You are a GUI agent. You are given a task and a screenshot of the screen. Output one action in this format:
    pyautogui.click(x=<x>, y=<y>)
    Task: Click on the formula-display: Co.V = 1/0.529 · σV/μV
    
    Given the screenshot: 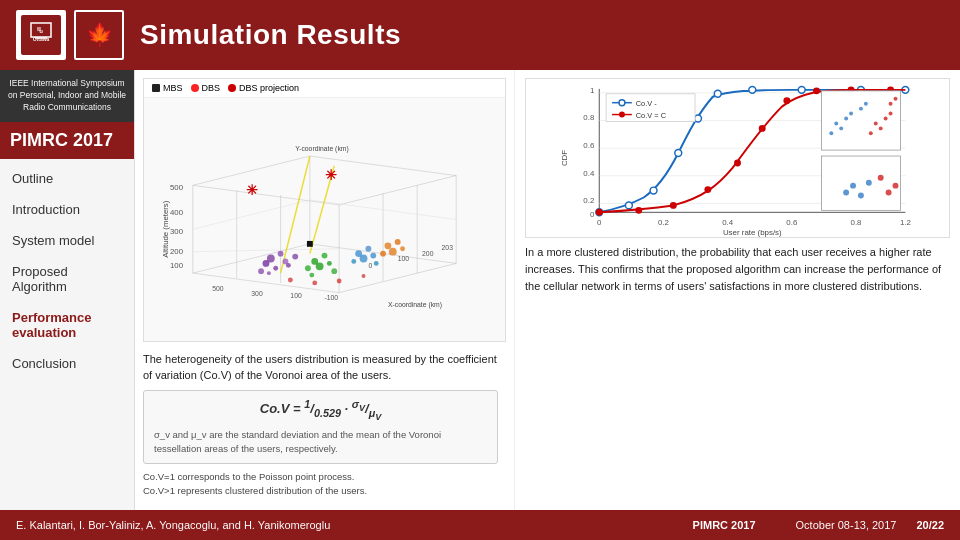 What is the action you would take?
    pyautogui.click(x=320, y=410)
    